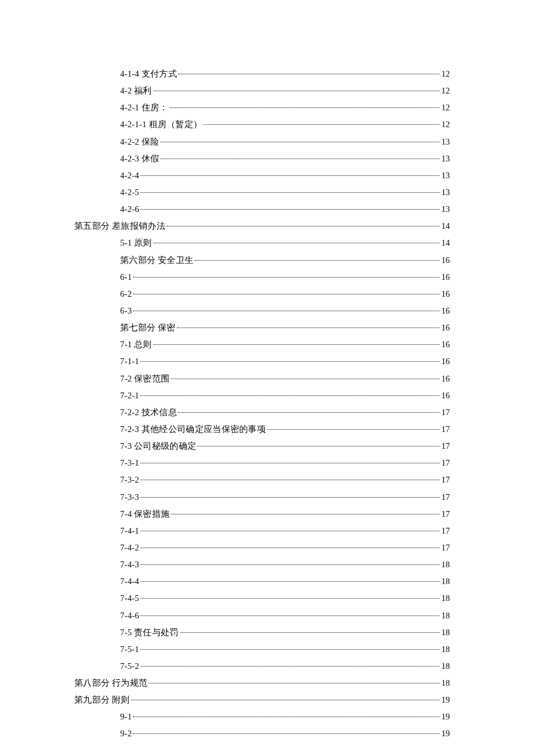 The image size is (534, 756). I want to click on toc-label: 第八部分 行为规范, so click(111, 683).